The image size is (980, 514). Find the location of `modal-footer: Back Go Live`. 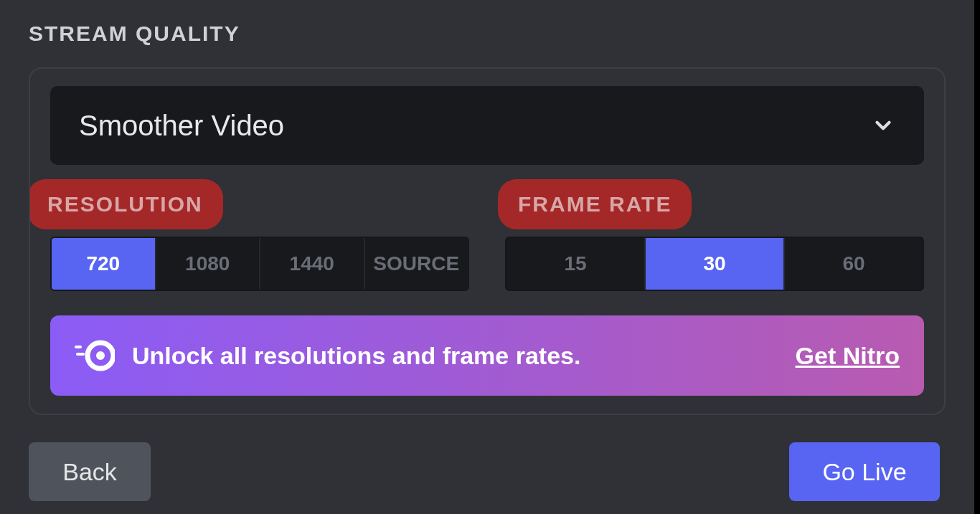

modal-footer: Back Go Live is located at coordinates (484, 472).